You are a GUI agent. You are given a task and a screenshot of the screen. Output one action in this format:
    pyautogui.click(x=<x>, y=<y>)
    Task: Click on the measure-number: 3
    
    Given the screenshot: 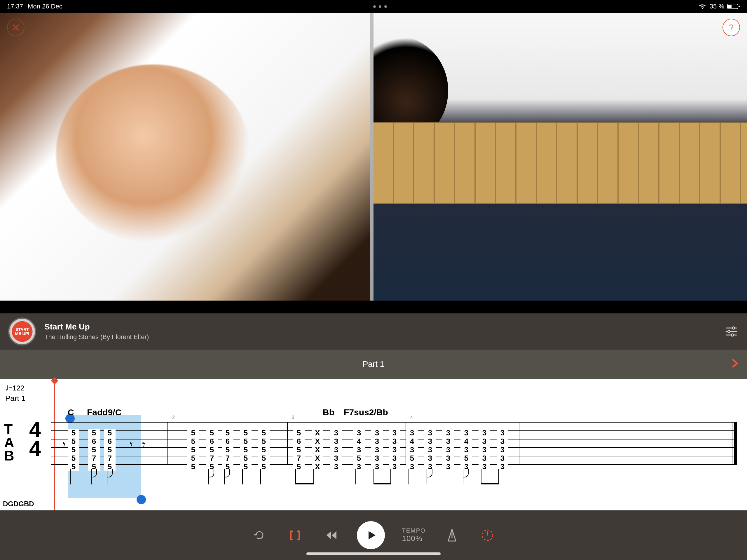 What is the action you would take?
    pyautogui.click(x=293, y=417)
    